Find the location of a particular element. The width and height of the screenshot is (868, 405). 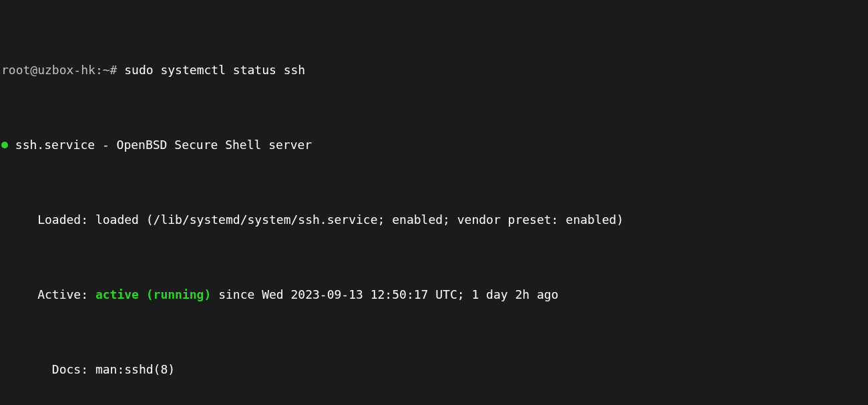

prompt-userhost: root@uzbox-hk is located at coordinates (48, 70).